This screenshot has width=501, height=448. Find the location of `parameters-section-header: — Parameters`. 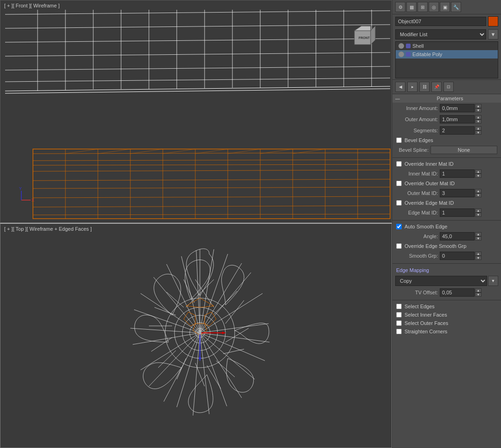

parameters-section-header: — Parameters is located at coordinates (447, 98).